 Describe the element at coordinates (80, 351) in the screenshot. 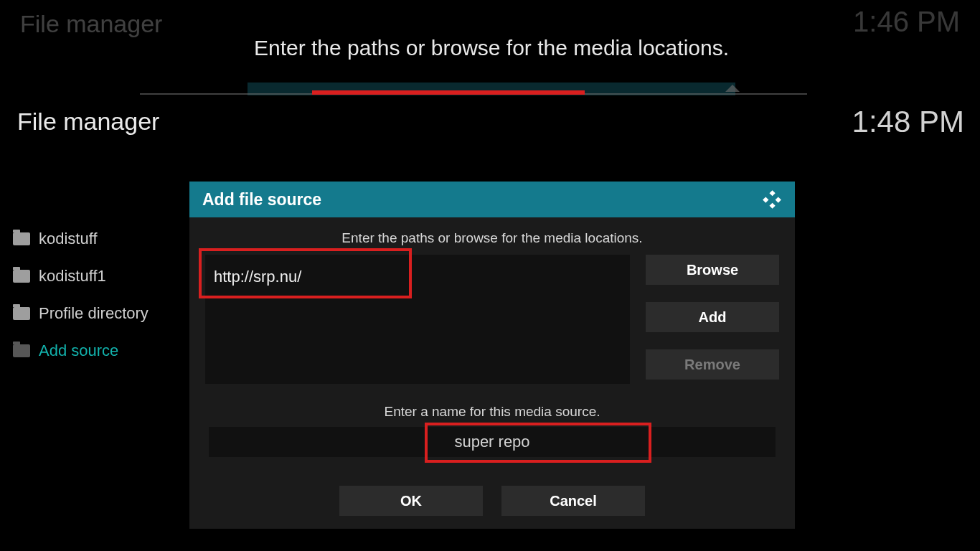

I see `sidebar-item-add-source: Add source` at that location.